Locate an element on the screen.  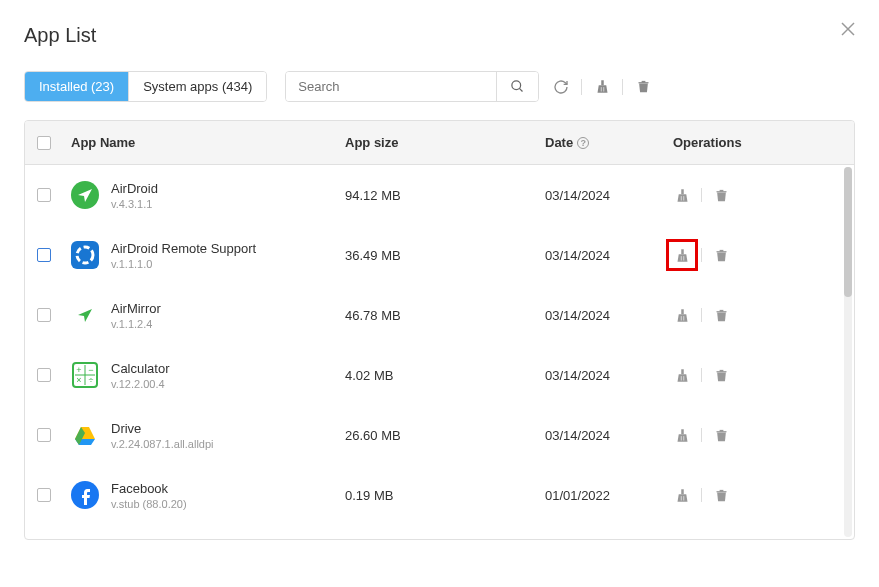
app-name: AirDroid is located at coordinates (134, 188).